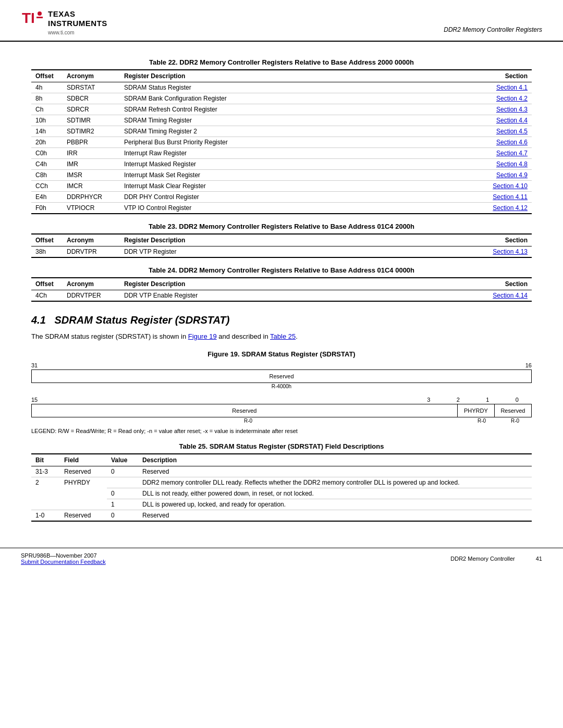 The image size is (563, 728). Describe the element at coordinates (202, 337) in the screenshot. I see `figure19-link: Figure 19` at that location.